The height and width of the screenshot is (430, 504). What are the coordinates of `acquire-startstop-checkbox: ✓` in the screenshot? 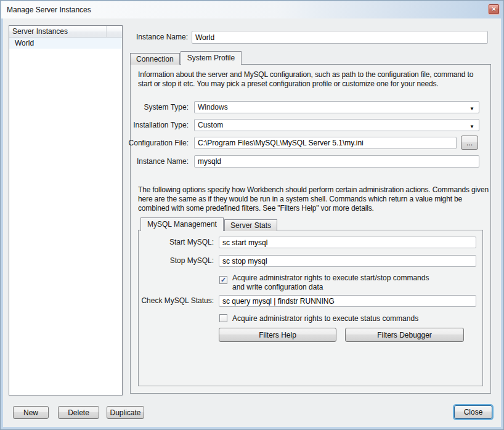 It's located at (223, 280).